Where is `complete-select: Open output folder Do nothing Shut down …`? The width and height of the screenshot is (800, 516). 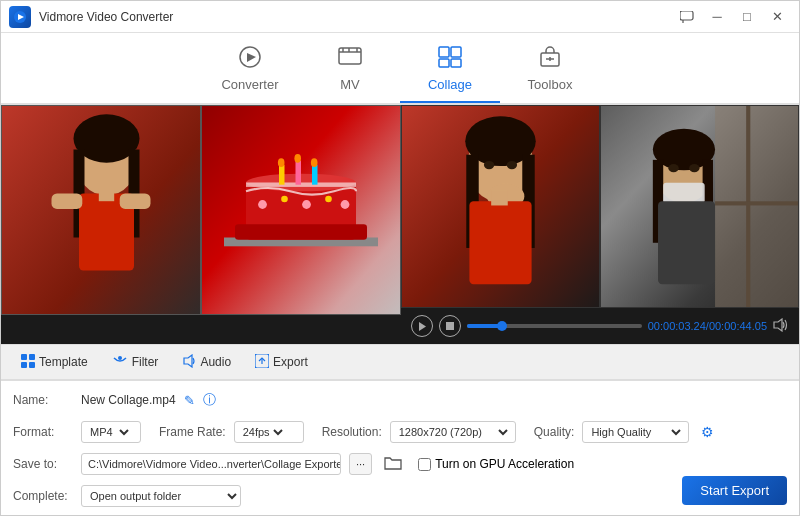
complete-select: Open output folder Do nothing Shut down … is located at coordinates (161, 496).